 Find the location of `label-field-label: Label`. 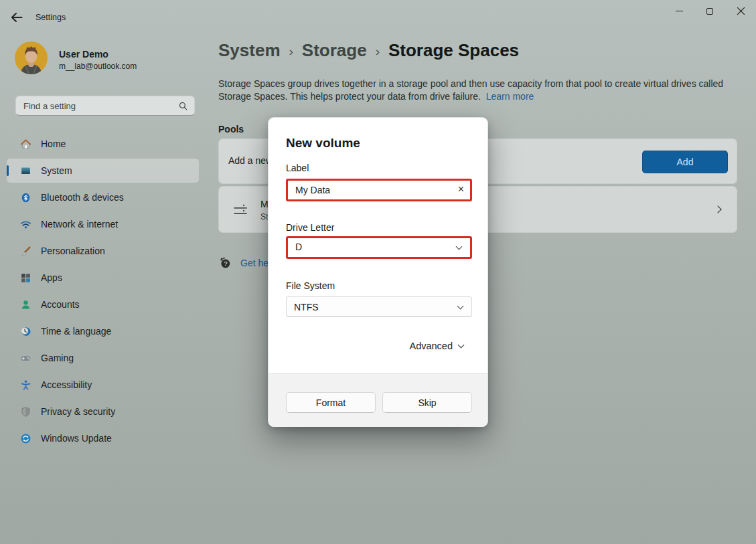

label-field-label: Label is located at coordinates (297, 168).